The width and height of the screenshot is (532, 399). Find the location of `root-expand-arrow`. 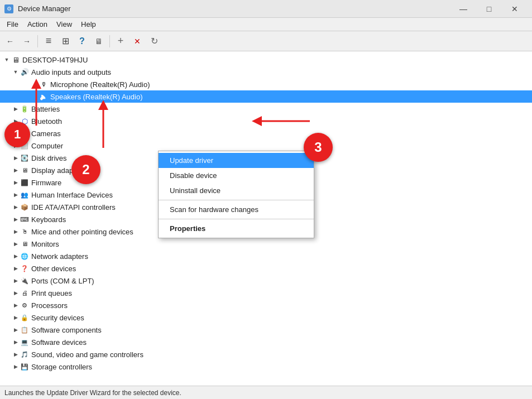

root-expand-arrow is located at coordinates (7, 60).